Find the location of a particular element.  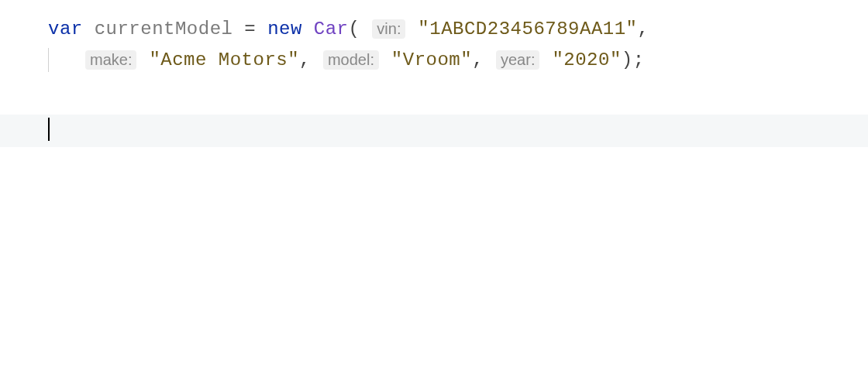

param-hint-year: year: is located at coordinates (518, 60).